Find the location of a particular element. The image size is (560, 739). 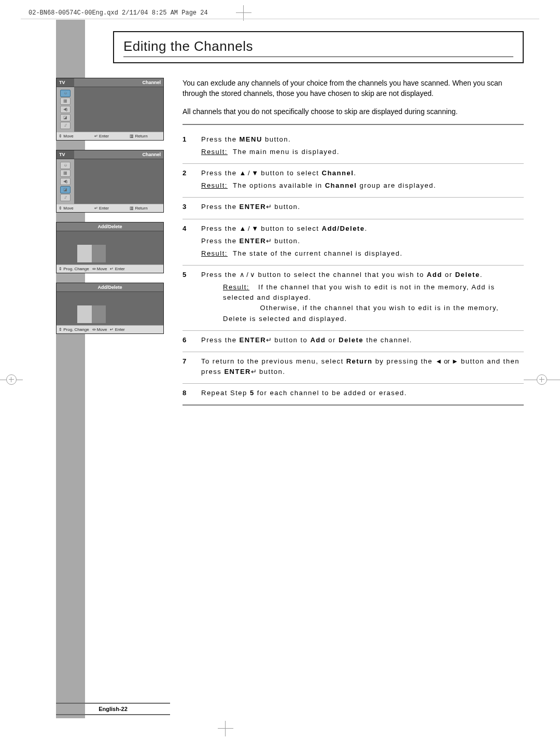

result-text: The options available in is located at coordinates (279, 186).